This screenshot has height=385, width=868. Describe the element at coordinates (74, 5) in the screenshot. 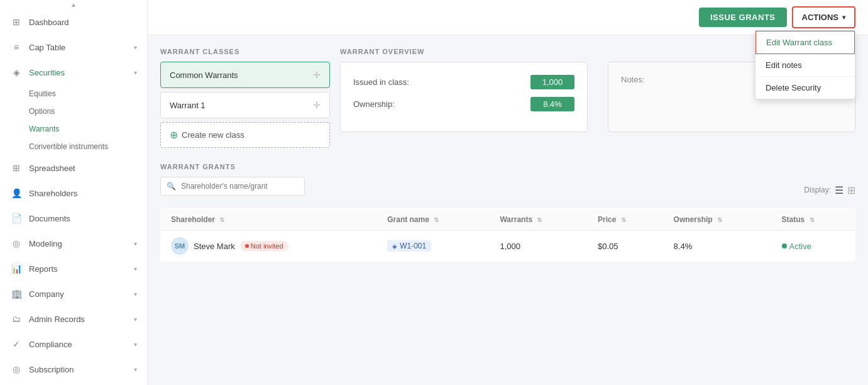

I see `scroll-up: ▲` at that location.